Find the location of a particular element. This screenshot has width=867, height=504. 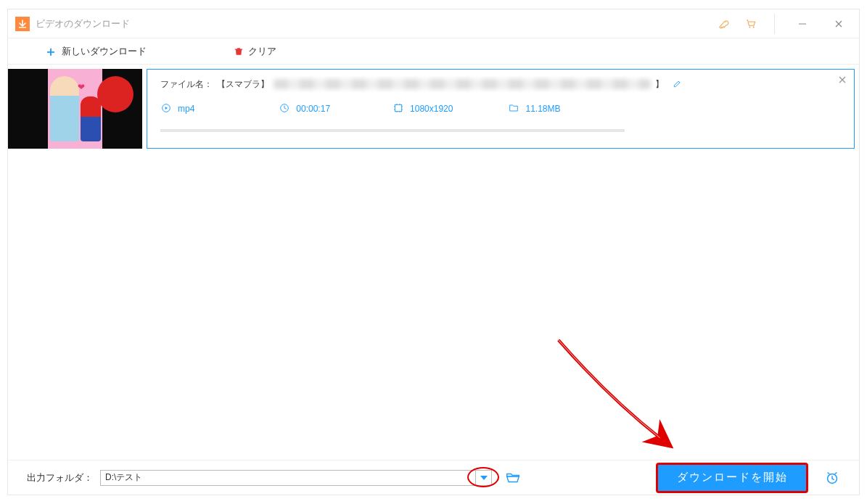

toolbar: ＋ 新しいダウンロード クリア is located at coordinates (434, 51).